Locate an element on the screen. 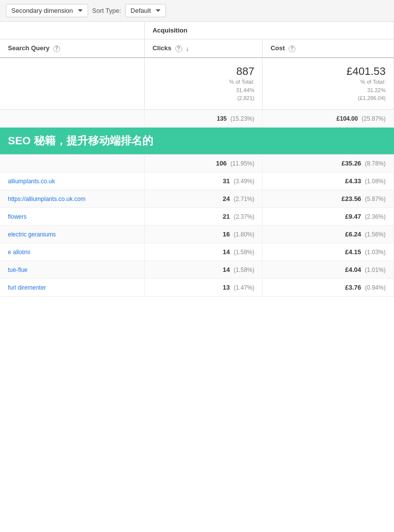 This screenshot has width=394, height=532. partial-cost-2: £35.26 (8.78%) is located at coordinates (328, 163).